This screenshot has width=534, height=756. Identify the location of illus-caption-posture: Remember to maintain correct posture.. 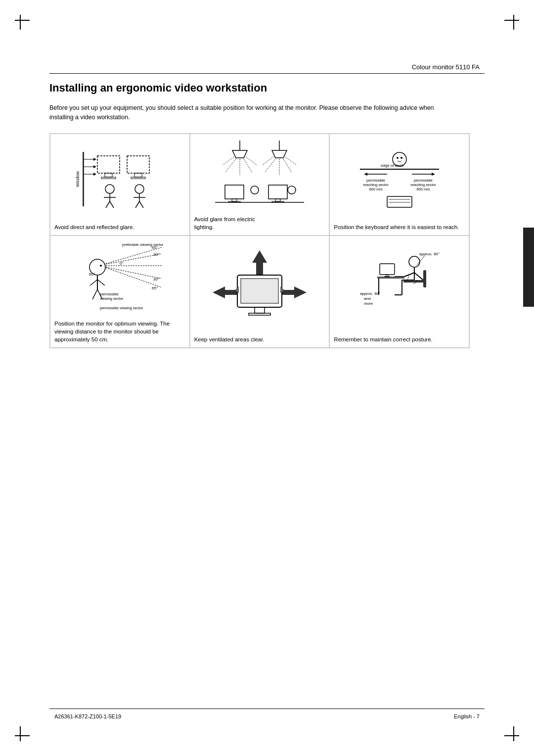
(400, 339).